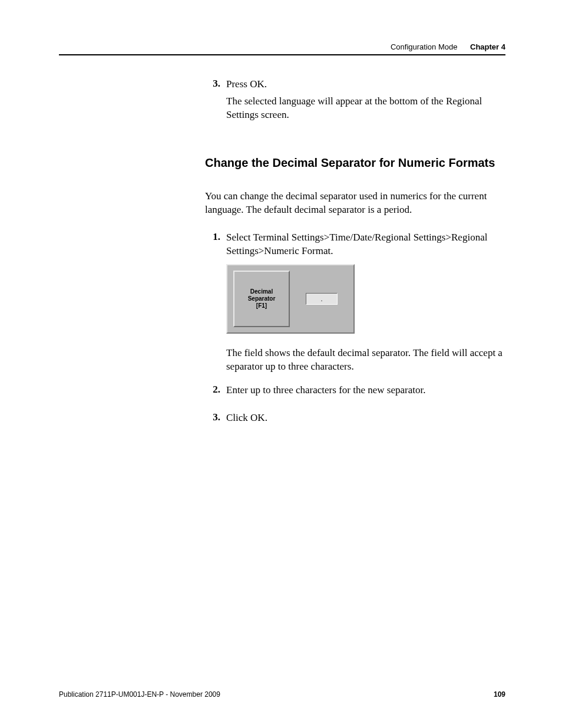 Image resolution: width=562 pixels, height=728 pixels. I want to click on chapter-label: Chapter 4, so click(488, 47).